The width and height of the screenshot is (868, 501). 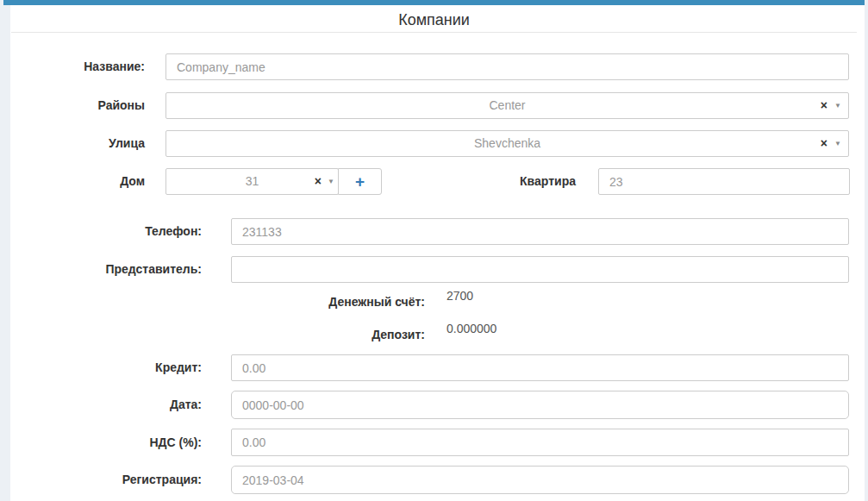 What do you see at coordinates (106, 269) in the screenshot?
I see `representative-label: Представитель:` at bounding box center [106, 269].